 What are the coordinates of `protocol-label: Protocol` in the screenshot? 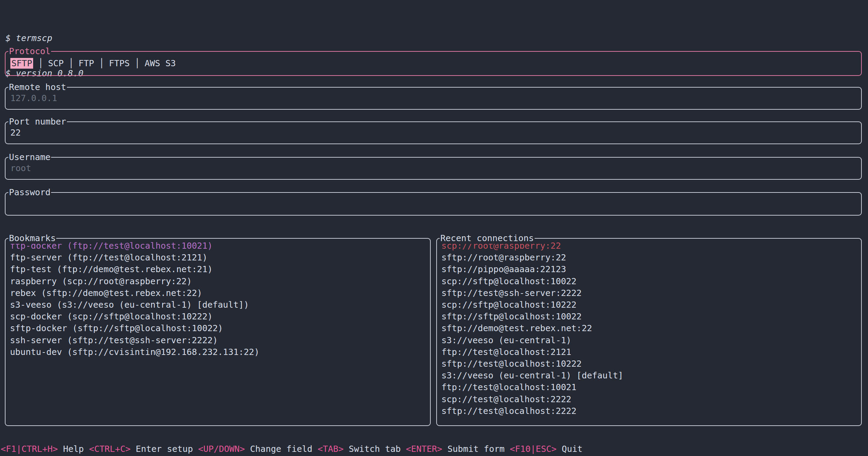 It's located at (30, 51).